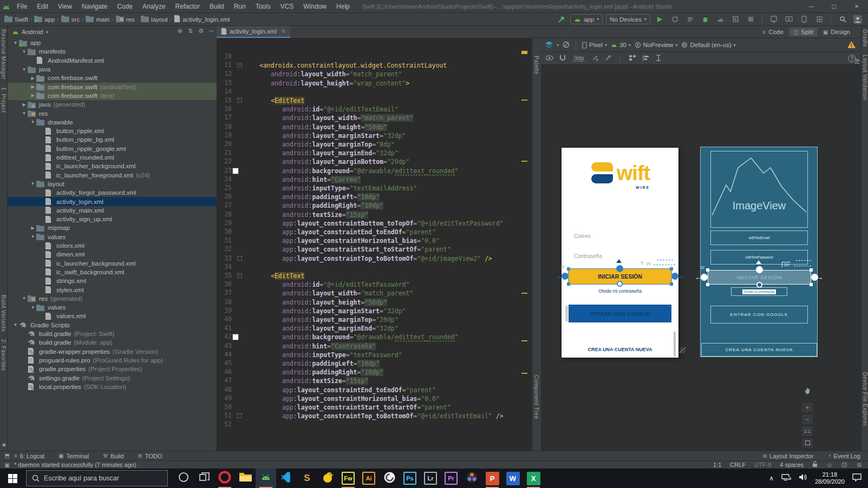 This screenshot has width=868, height=488. Describe the element at coordinates (807, 407) in the screenshot. I see `zoom-in-button: +` at that location.